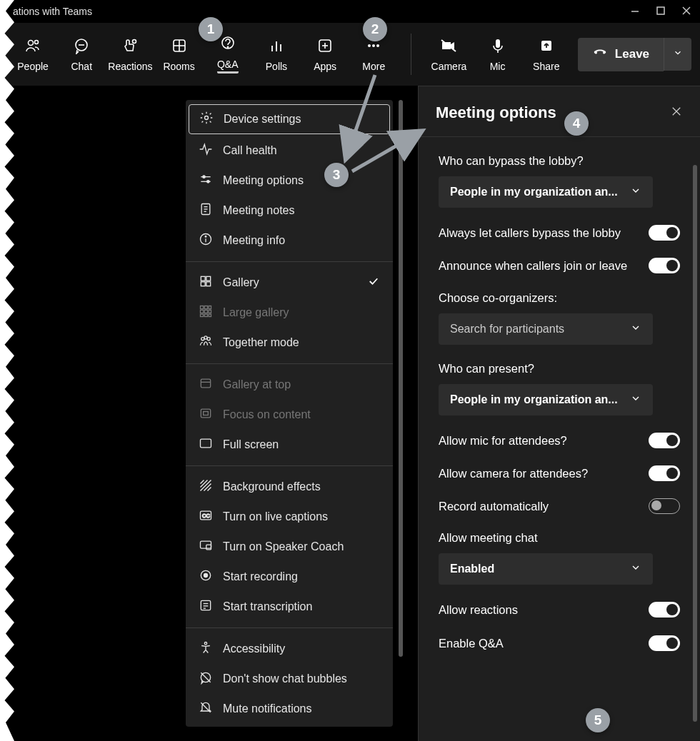  Describe the element at coordinates (664, 473) in the screenshot. I see `allow-cam-toggle` at that location.